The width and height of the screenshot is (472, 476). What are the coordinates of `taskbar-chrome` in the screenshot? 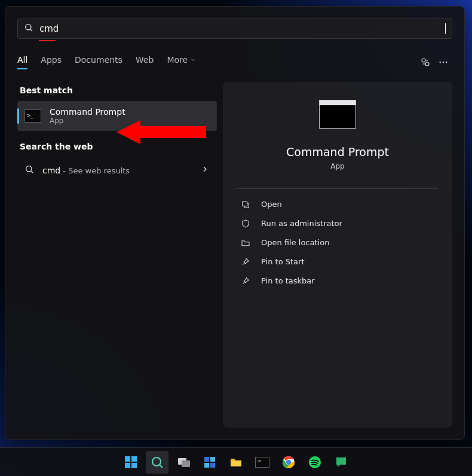 It's located at (289, 462).